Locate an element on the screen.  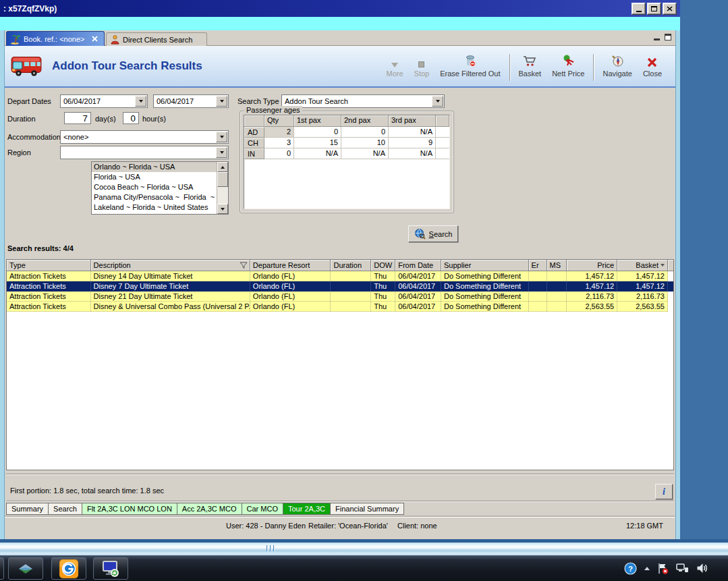
navigate-button: Navigate is located at coordinates (617, 66).